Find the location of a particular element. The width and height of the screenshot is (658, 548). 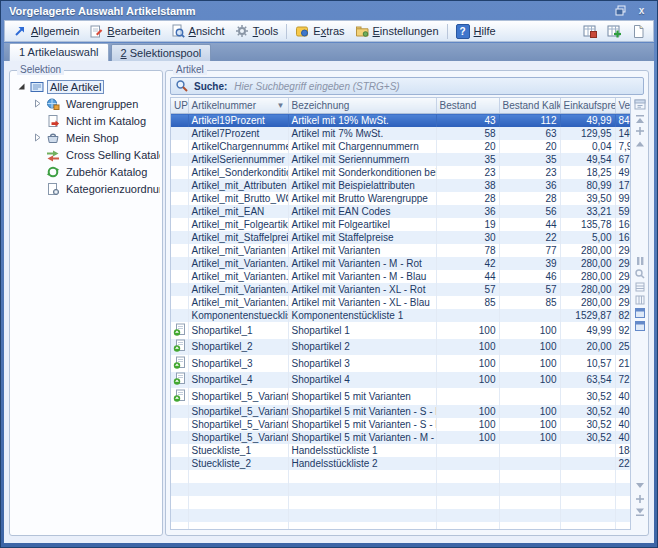

column-chooser-icon is located at coordinates (640, 104).